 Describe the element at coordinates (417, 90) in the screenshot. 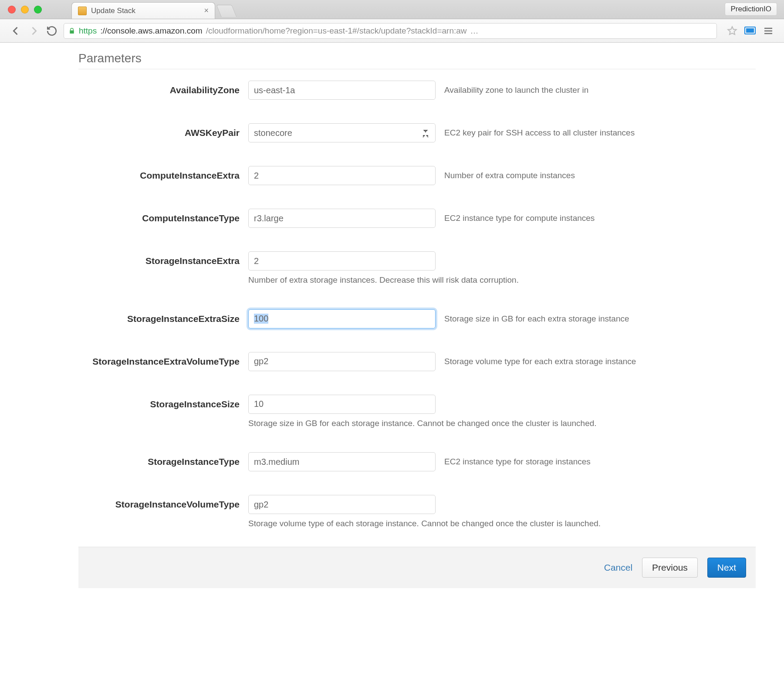

I see `param-row-availability-zone: AvailabilityZone Availability zone to la…` at that location.